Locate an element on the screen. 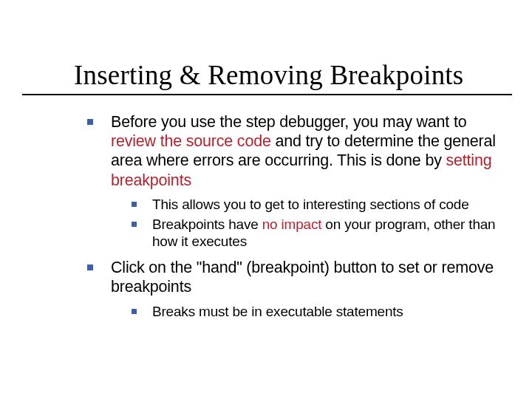 Image resolution: width=532 pixels, height=399 pixels. list-item: Click on the "hand" (breakpoint) button … is located at coordinates (294, 289).